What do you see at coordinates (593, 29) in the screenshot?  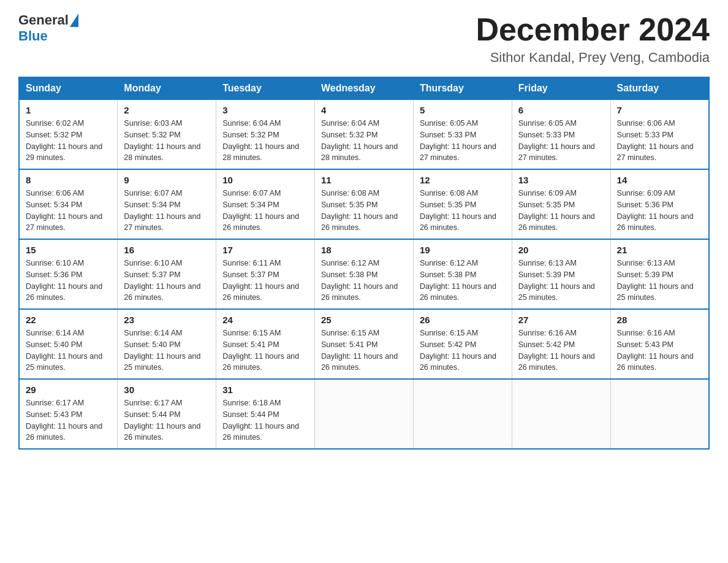 I see `month-title: December 2024` at bounding box center [593, 29].